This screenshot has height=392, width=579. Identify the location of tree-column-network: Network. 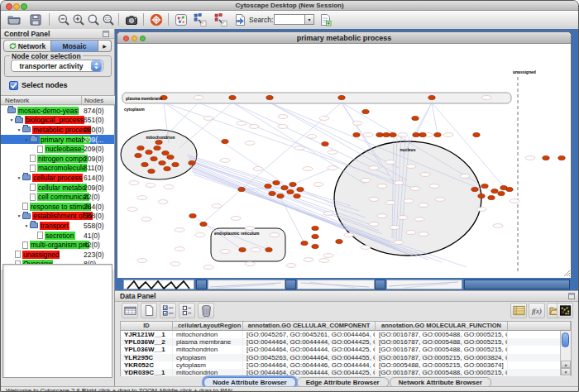
(17, 101).